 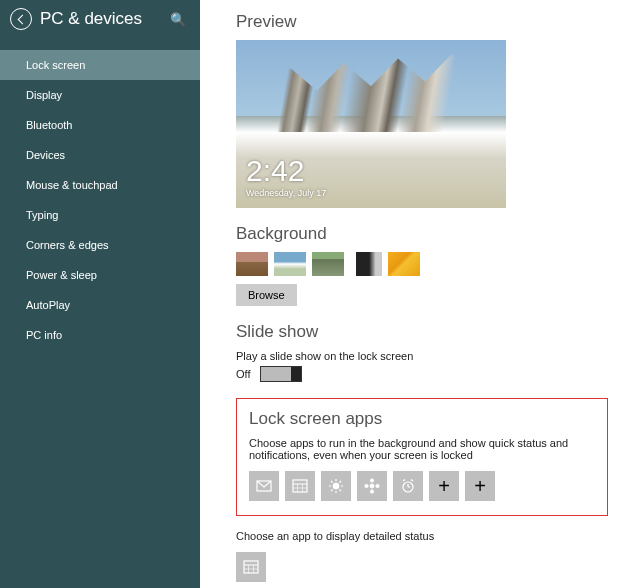 What do you see at coordinates (178, 20) in the screenshot?
I see `search-icon: 🔍` at bounding box center [178, 20].